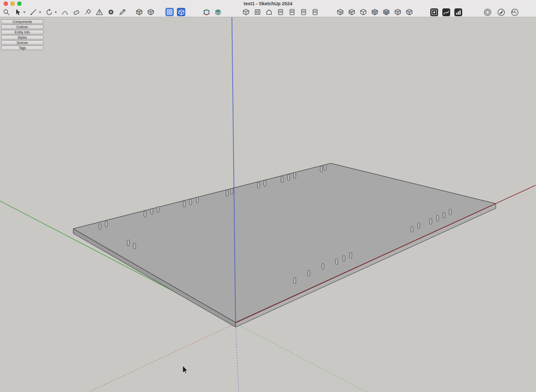 This screenshot has width=536, height=392. What do you see at coordinates (409, 12) in the screenshot?
I see `xray-cube-icon` at bounding box center [409, 12].